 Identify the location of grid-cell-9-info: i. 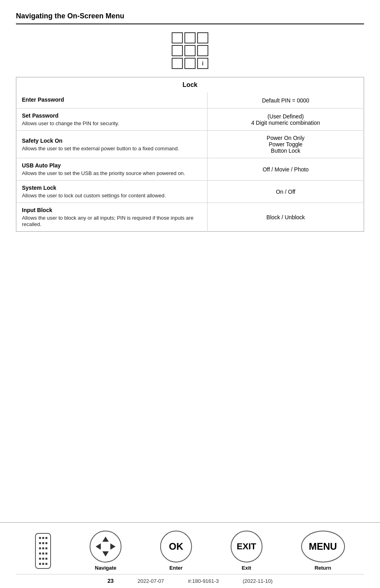
(203, 63).